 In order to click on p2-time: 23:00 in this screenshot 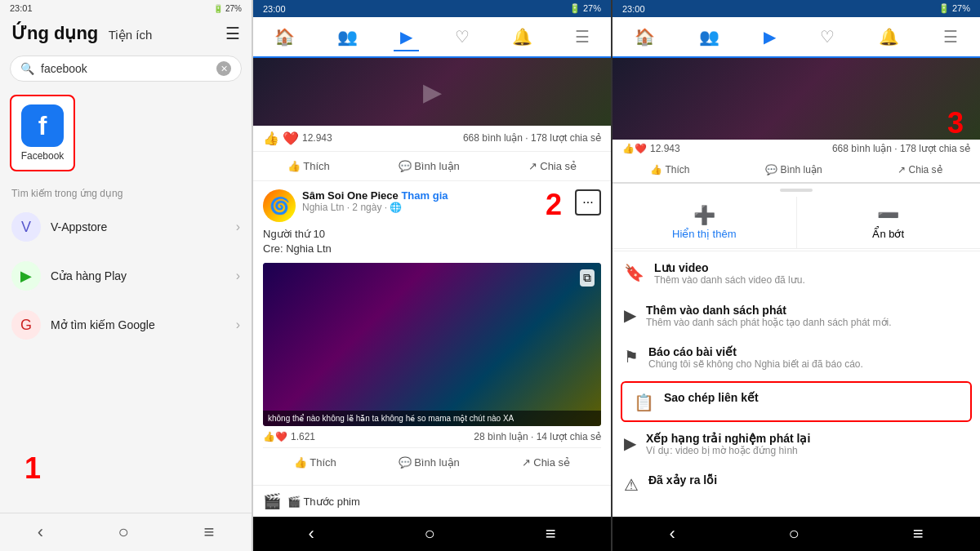, I will do `click(274, 9)`.